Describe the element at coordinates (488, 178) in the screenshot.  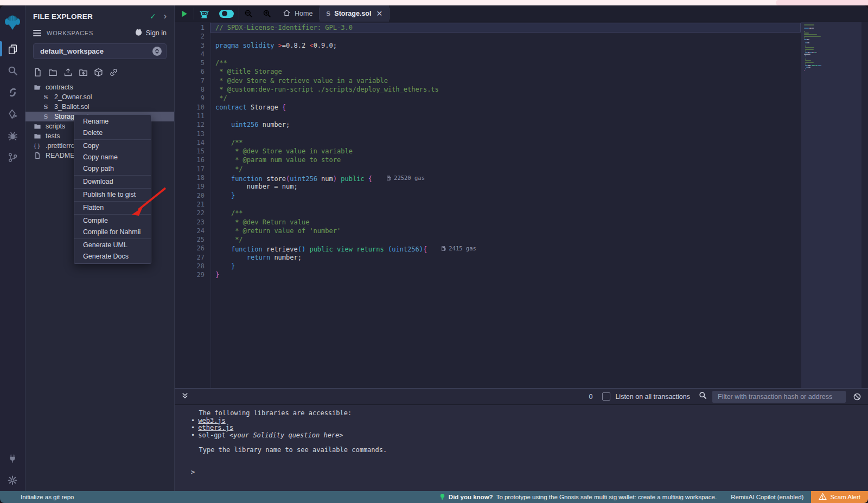
I see `code-line-18: 18 function store(uint256 num) public {2…` at that location.